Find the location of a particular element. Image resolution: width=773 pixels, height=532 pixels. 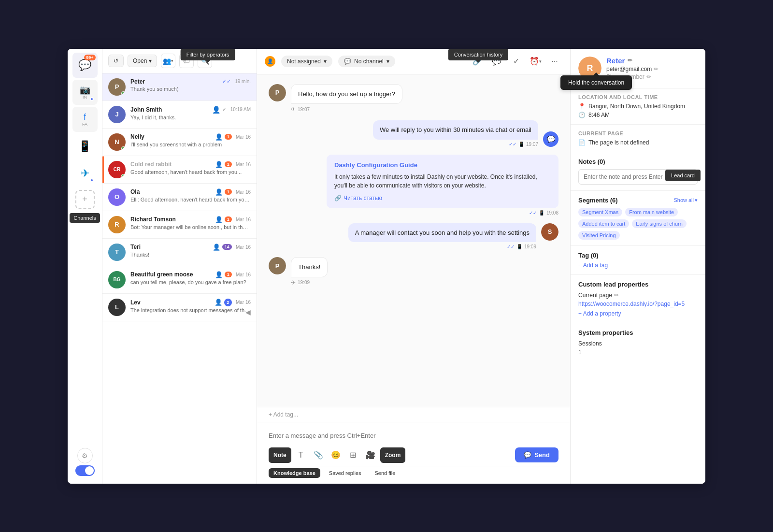

message-row-article: Dashly Configuration Guide It only takes… is located at coordinates (414, 185).